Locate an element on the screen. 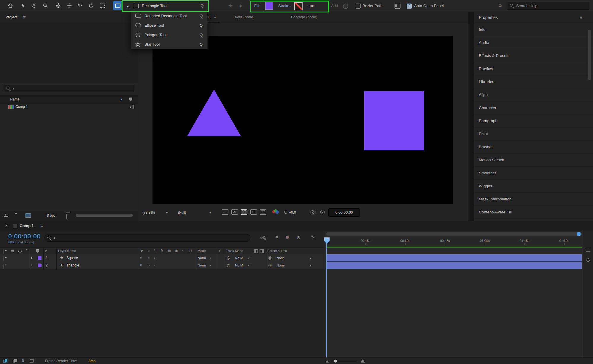 This screenshot has height=364, width=593. name-column-header: Name is located at coordinates (15, 99).